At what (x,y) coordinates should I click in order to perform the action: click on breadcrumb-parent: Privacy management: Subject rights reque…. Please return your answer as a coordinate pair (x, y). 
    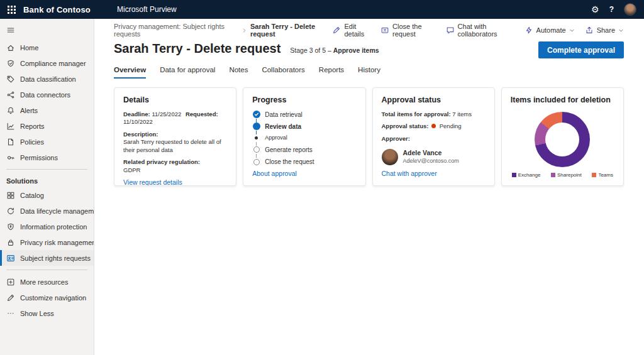
    Looking at the image, I should click on (176, 30).